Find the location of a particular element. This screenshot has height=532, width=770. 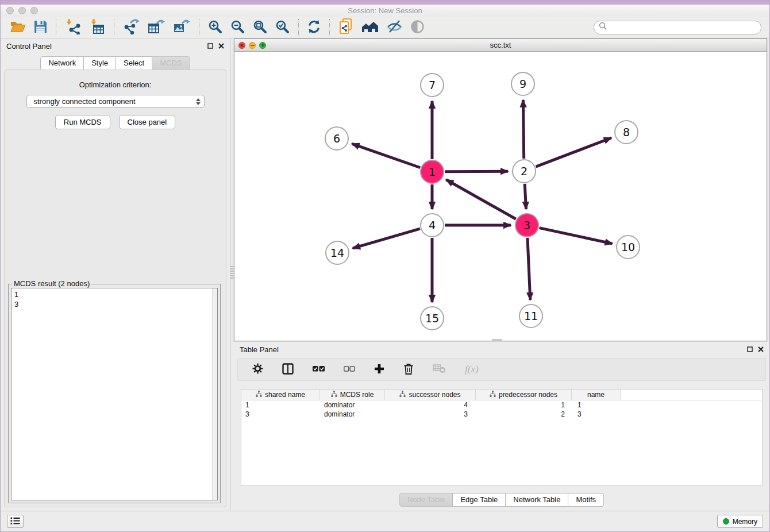

optimization-criterion-select: strongly connected component is located at coordinates (116, 101).